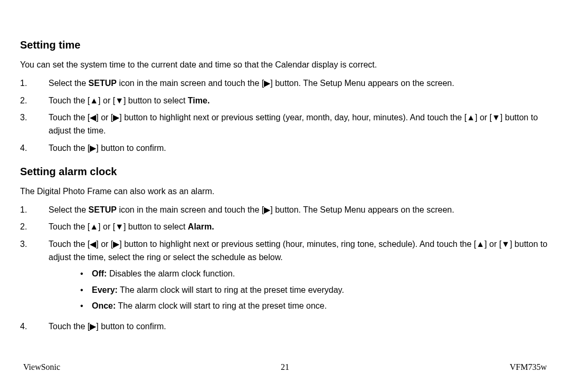 This screenshot has height=392, width=570. I want to click on bullet-once: Once: The alarm clock will start to ring…, so click(315, 306).